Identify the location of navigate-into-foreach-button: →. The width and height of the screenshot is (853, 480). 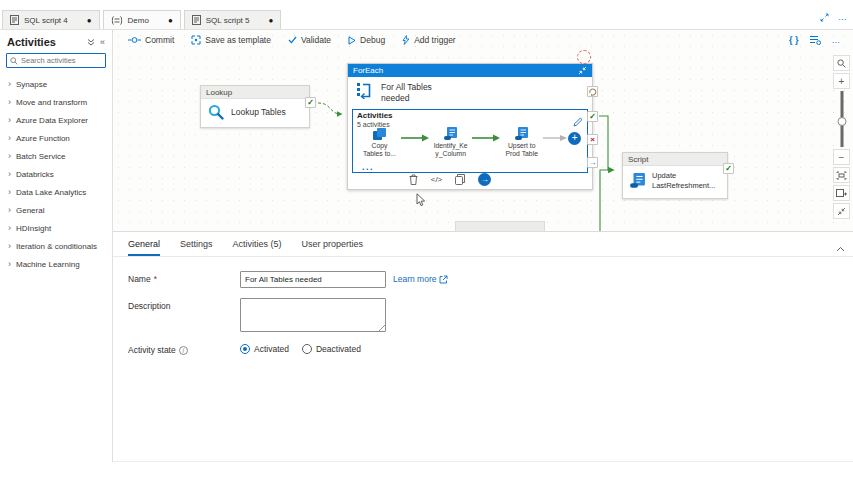
(484, 180).